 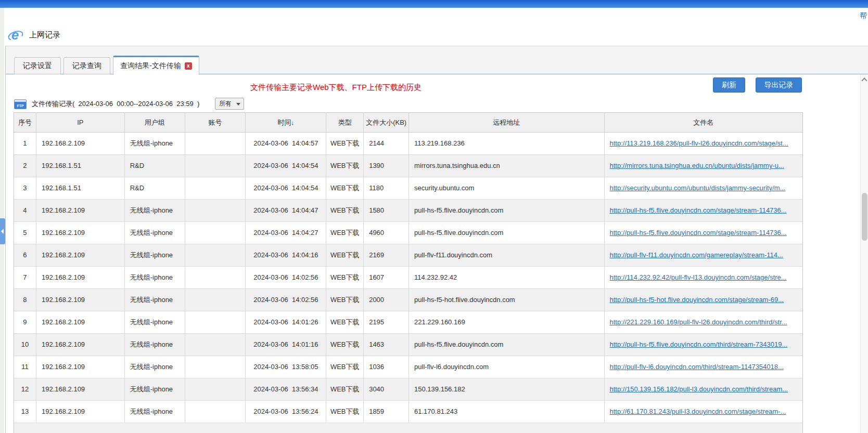 What do you see at coordinates (286, 123) in the screenshot?
I see `col-header-time: 时间↓` at bounding box center [286, 123].